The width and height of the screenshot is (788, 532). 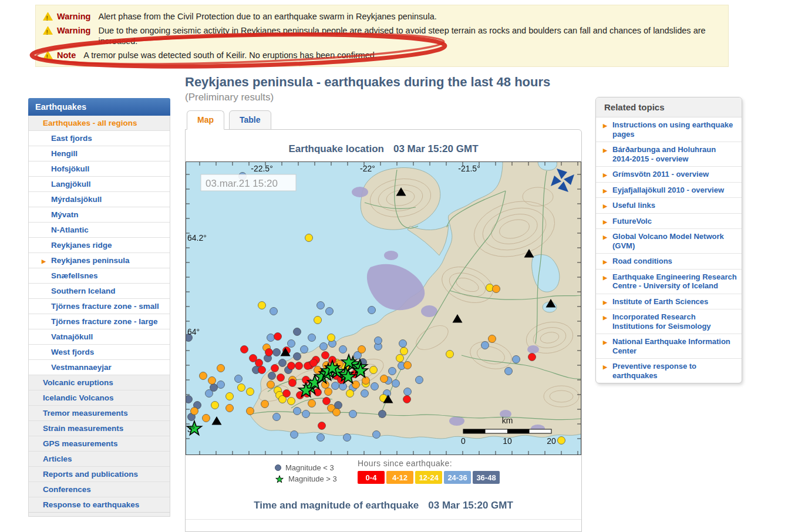 I want to click on sidebar-item-label: Mýrdalsjökull, so click(x=76, y=200).